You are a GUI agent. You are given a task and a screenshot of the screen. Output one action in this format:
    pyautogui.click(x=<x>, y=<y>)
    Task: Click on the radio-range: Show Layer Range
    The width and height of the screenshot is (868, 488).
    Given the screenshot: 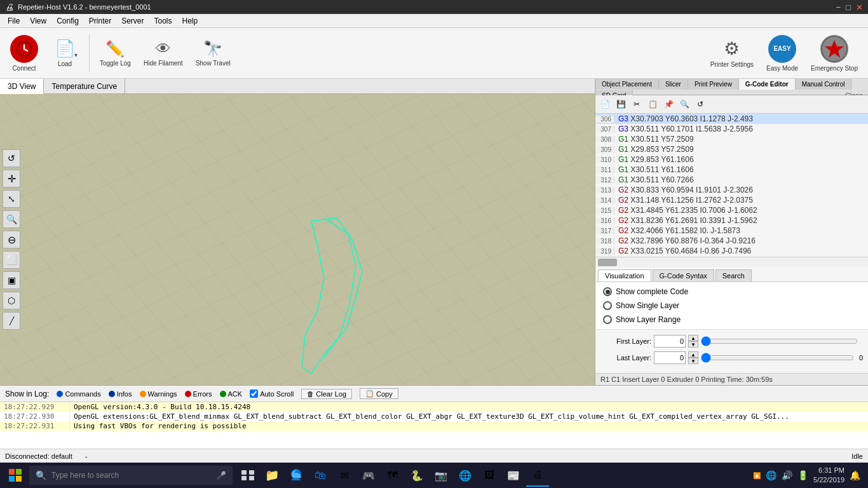 What is the action you would take?
    pyautogui.click(x=732, y=320)
    